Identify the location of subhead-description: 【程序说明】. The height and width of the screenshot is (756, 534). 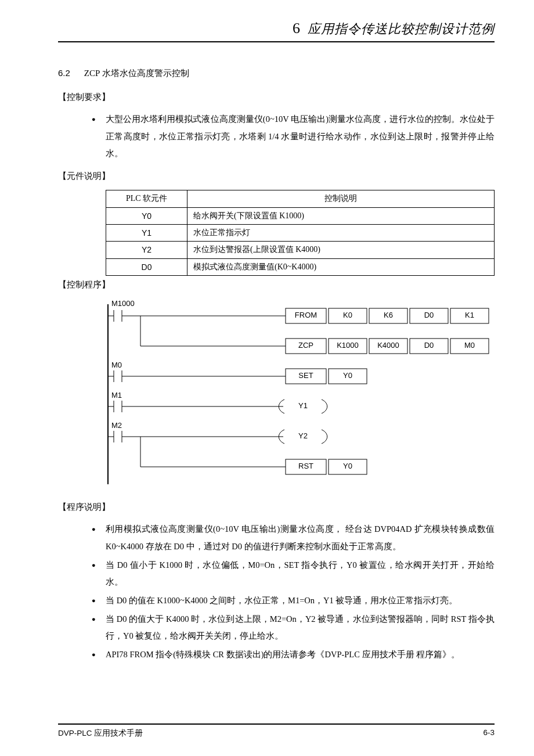
(276, 507).